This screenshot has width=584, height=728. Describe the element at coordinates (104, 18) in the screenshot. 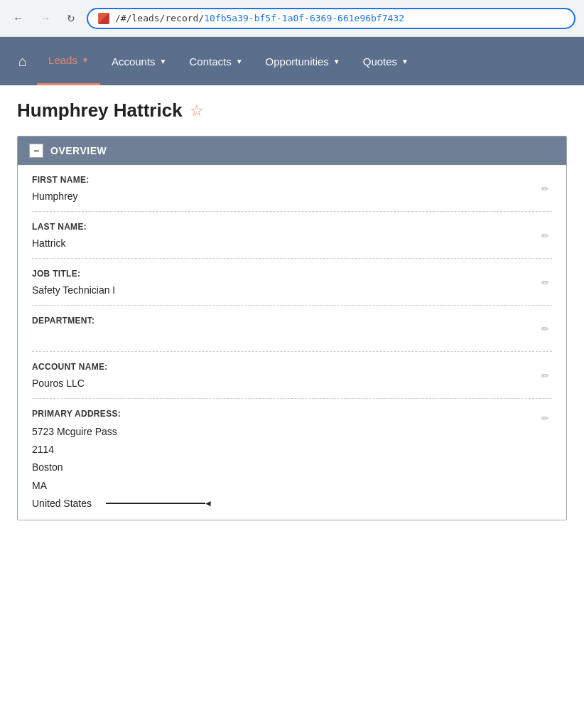

I see `favicon-icon` at that location.